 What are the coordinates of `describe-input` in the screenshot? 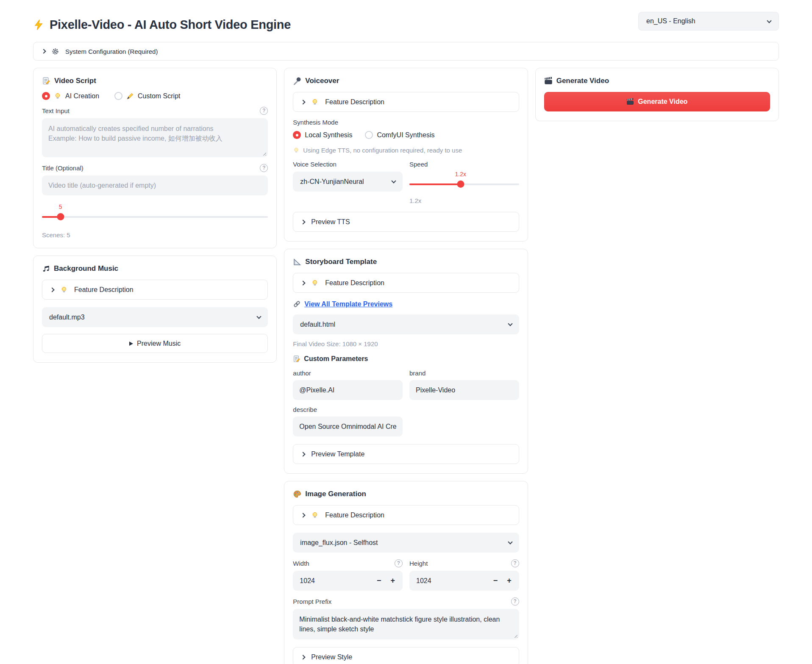 It's located at (348, 426).